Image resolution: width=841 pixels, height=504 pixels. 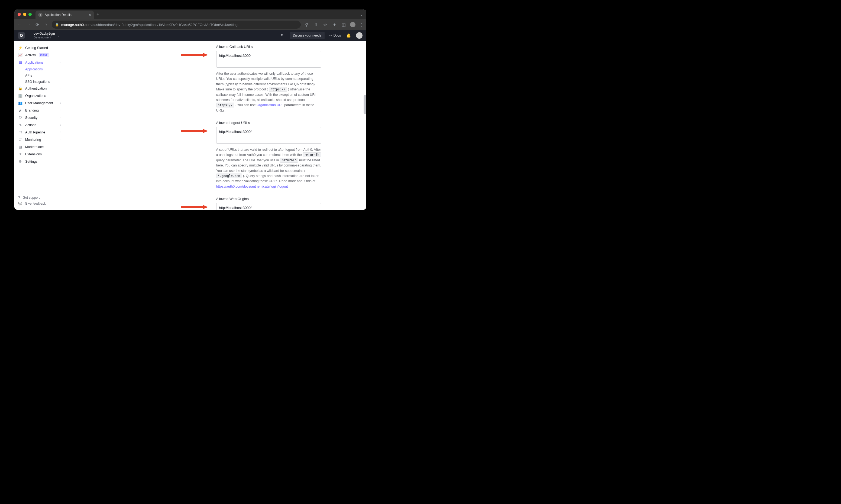 I want to click on allowed-callback-urls-input, so click(x=269, y=59).